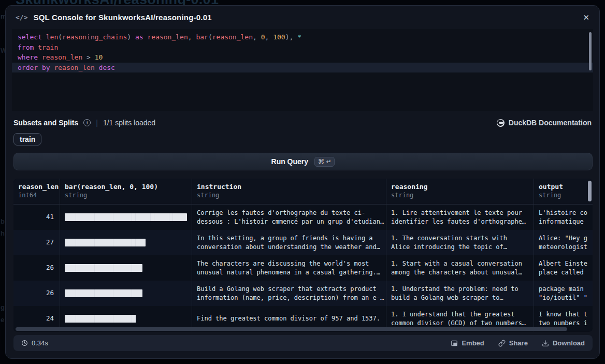 Image resolution: width=605 pixels, height=364 pixels. What do you see at coordinates (303, 343) in the screenshot?
I see `results-footer: 0.34s Embed Share Download` at bounding box center [303, 343].